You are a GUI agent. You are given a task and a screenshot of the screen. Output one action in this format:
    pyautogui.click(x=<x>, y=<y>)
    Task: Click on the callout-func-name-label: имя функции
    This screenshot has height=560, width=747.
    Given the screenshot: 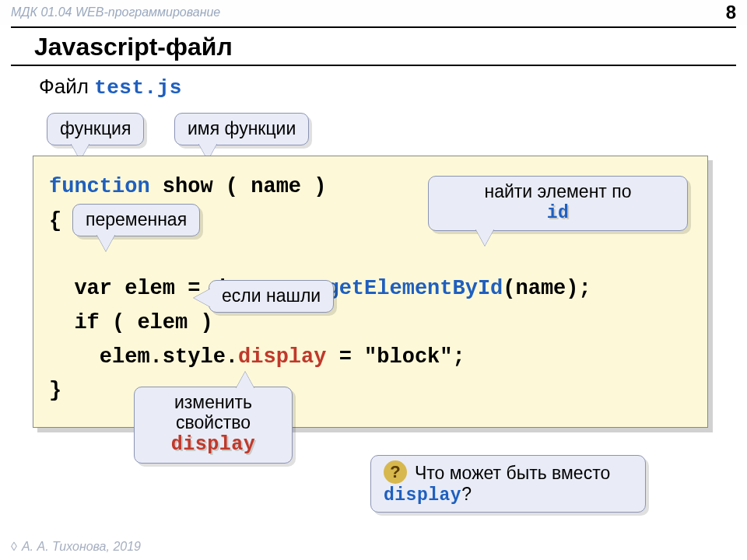 What is the action you would take?
    pyautogui.click(x=241, y=128)
    